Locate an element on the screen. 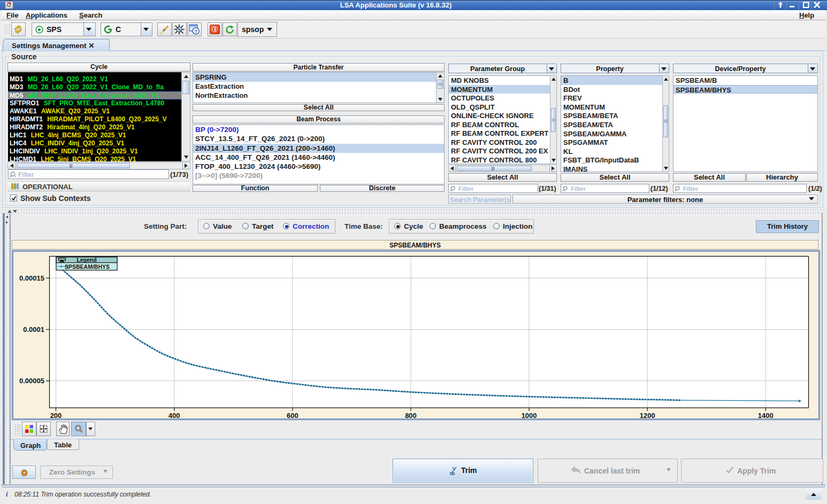 The height and width of the screenshot is (504, 827). svg-text: 1400 is located at coordinates (766, 416).